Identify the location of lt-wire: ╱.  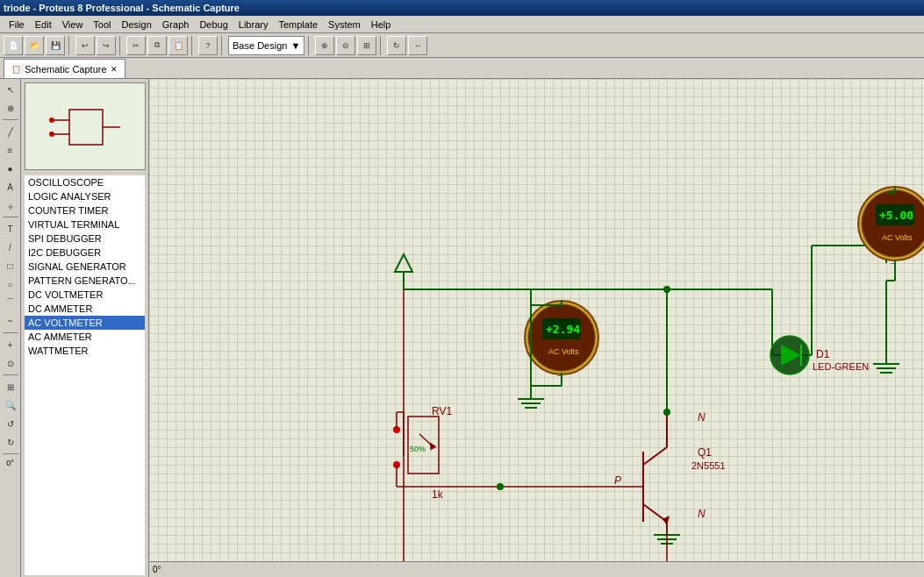
(11, 132).